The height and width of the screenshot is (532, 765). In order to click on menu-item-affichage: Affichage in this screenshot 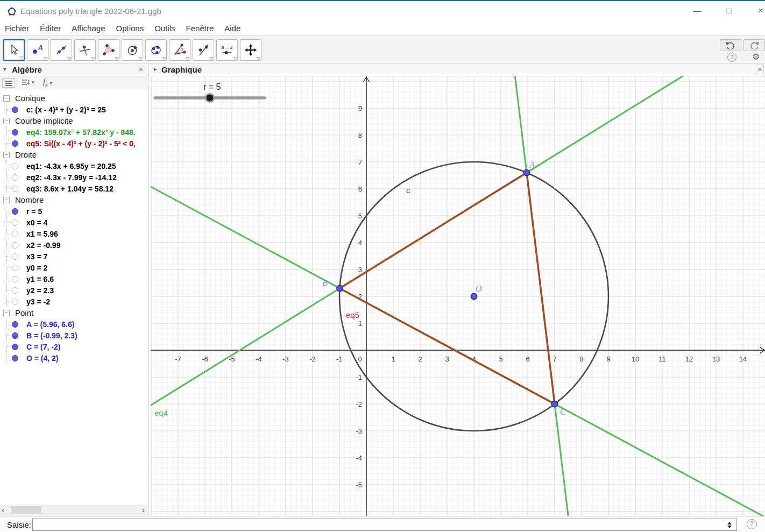, I will do `click(88, 28)`.